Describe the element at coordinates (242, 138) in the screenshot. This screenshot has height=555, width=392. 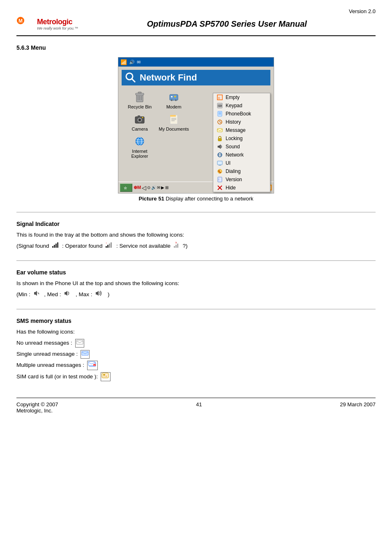
I see `menu-item-locking: Locking` at that location.